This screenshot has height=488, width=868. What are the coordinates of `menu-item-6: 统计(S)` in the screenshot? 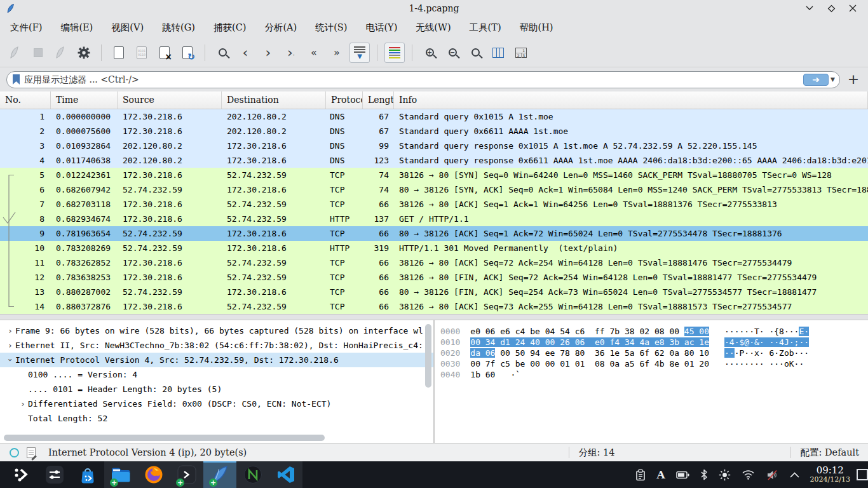 It's located at (331, 28).